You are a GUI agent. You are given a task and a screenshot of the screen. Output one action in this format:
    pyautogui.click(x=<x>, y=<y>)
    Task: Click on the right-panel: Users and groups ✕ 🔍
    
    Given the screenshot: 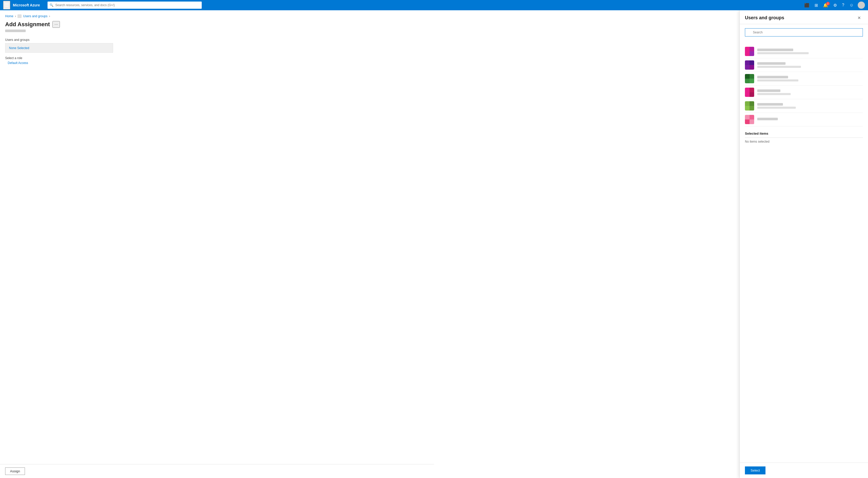 What is the action you would take?
    pyautogui.click(x=804, y=244)
    